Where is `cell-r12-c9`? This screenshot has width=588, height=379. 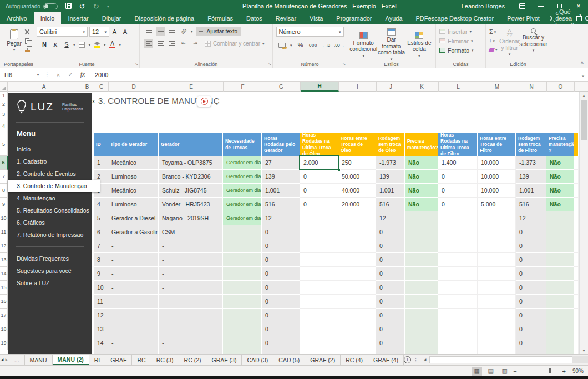
cell-r12-c9 is located at coordinates (422, 315).